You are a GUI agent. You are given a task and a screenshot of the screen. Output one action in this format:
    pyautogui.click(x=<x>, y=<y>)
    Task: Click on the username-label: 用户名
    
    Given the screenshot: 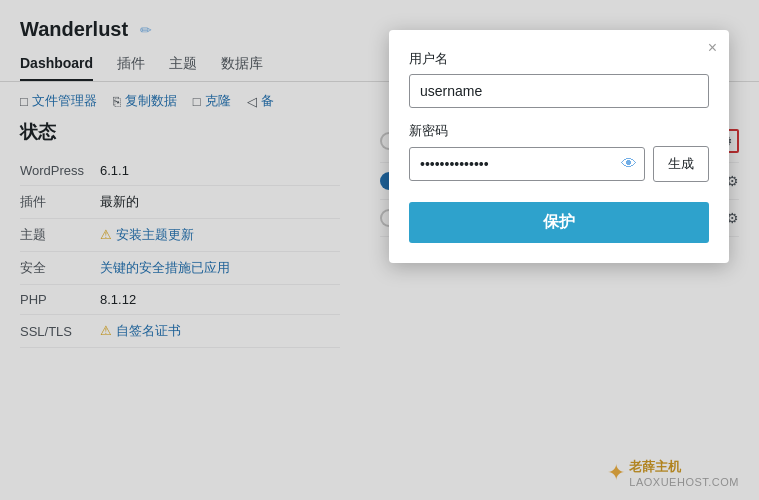 What is the action you would take?
    pyautogui.click(x=559, y=59)
    